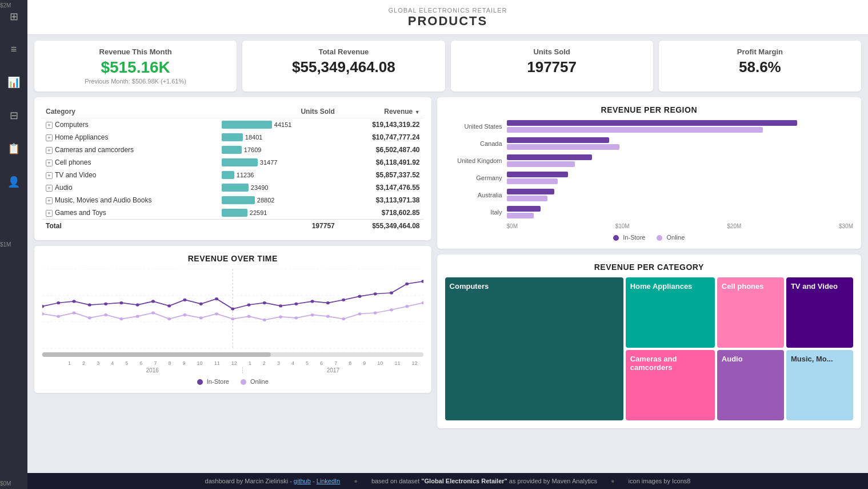  Describe the element at coordinates (233, 175) in the screenshot. I see `table-row: +TV and Video 11236 $5,857,337.52` at that location.